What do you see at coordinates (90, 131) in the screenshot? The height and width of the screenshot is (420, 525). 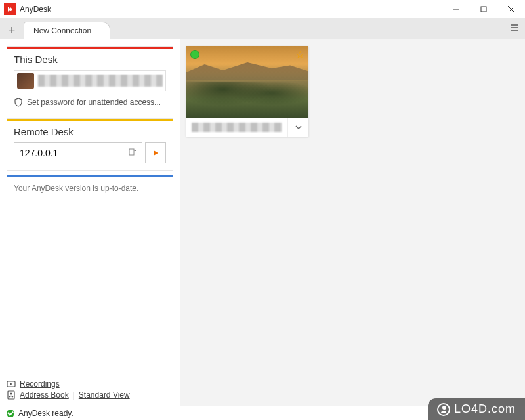 I see `remote-desk-title: Remote Desk` at bounding box center [90, 131].